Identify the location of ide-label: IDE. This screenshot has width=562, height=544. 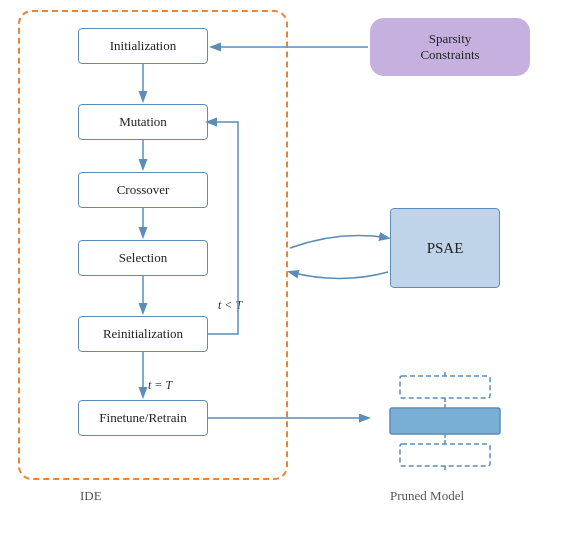
(91, 496).